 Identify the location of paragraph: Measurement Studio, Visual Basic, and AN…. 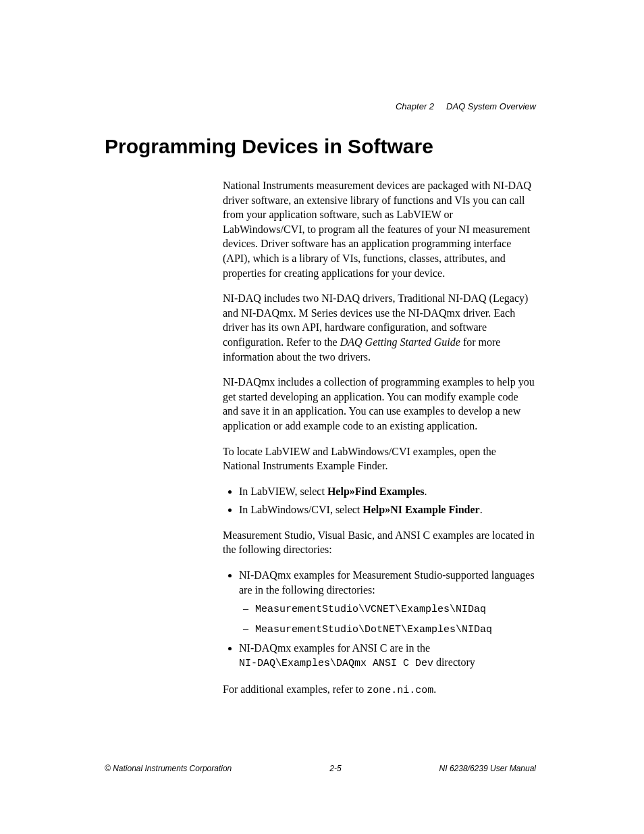
(379, 543).